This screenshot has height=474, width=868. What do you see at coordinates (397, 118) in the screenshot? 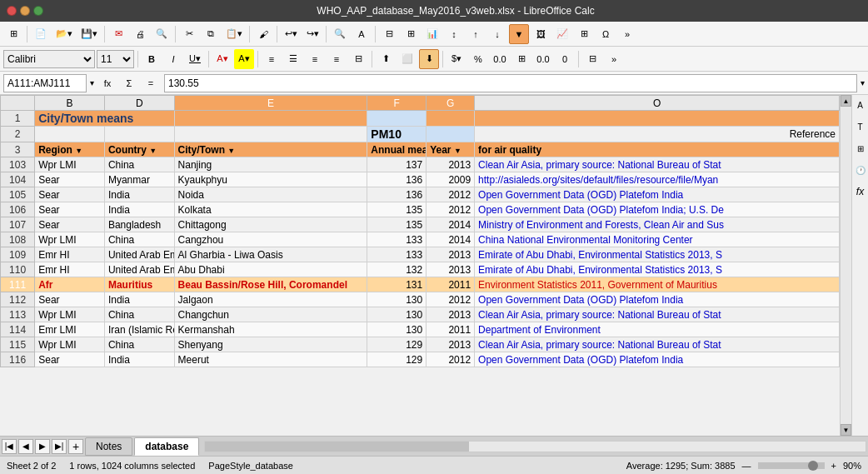
I see `cell-1-f` at bounding box center [397, 118].